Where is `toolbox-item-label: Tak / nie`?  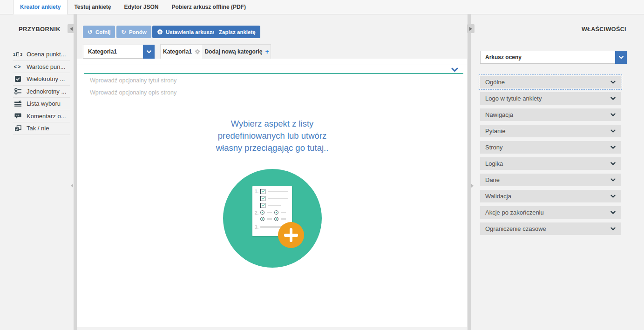
toolbox-item-label: Tak / nie is located at coordinates (38, 128).